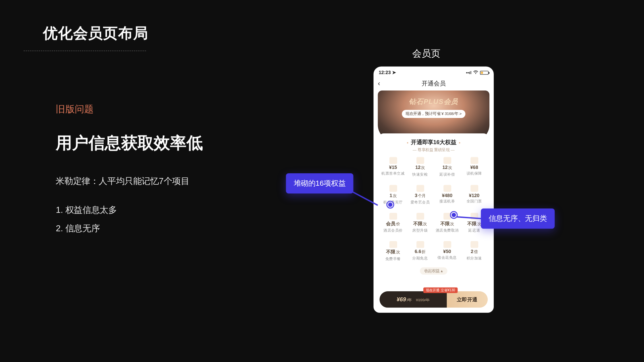 This screenshot has height=362, width=644. What do you see at coordinates (474, 168) in the screenshot?
I see `benefit-value: ¥68` at bounding box center [474, 168].